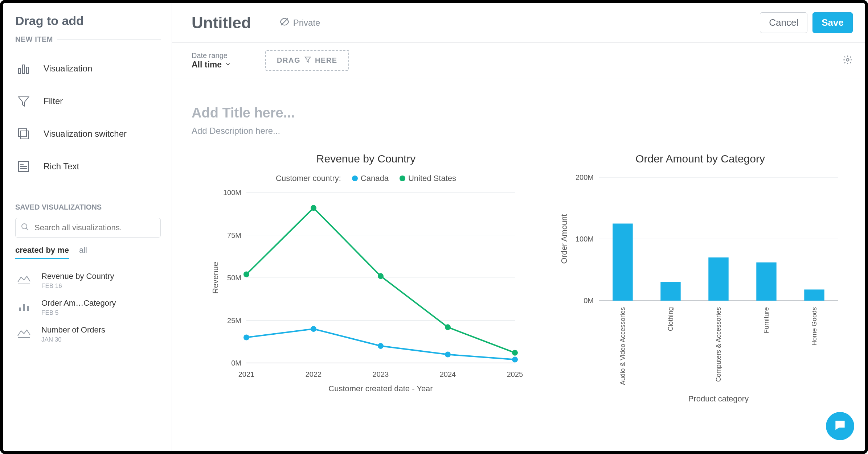 The width and height of the screenshot is (868, 454). What do you see at coordinates (366, 178) in the screenshot?
I see `chart-legend: Customer country: Canada United States` at bounding box center [366, 178].